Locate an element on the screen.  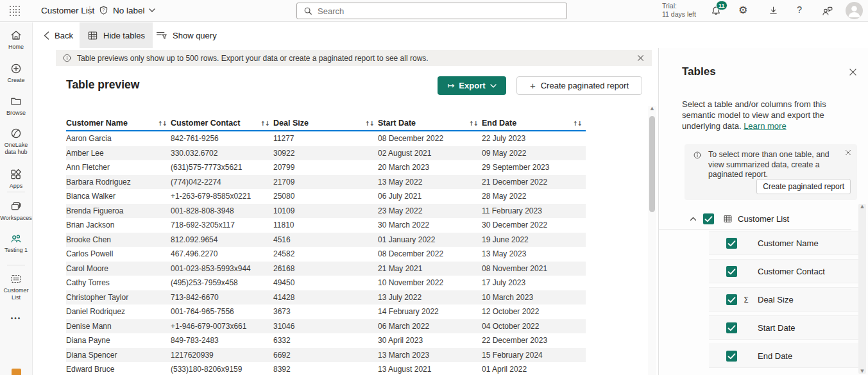
field-item: Customer Name is located at coordinates (784, 243).